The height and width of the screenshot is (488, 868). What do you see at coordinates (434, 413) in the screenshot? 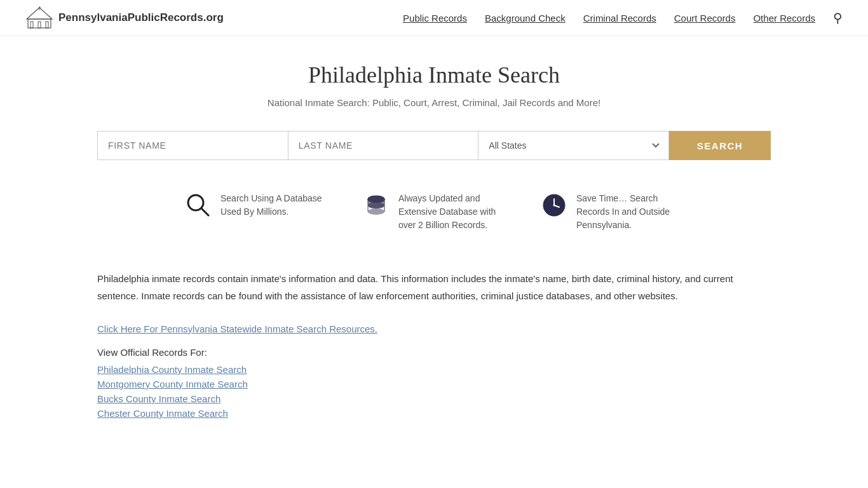
I see `county-link-chester: Chester County Inmate Search` at bounding box center [434, 413].